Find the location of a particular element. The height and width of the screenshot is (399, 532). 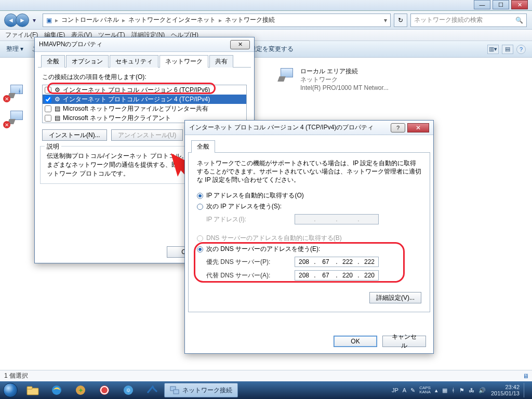

pref-dns-label: 優先 DNS サーバー(P): is located at coordinates (250, 262).